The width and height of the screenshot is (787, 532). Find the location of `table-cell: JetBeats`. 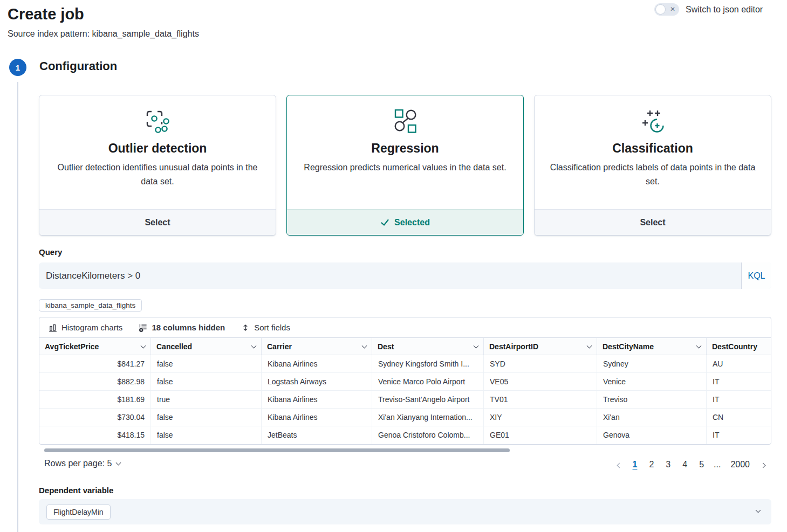

table-cell: JetBeats is located at coordinates (317, 436).